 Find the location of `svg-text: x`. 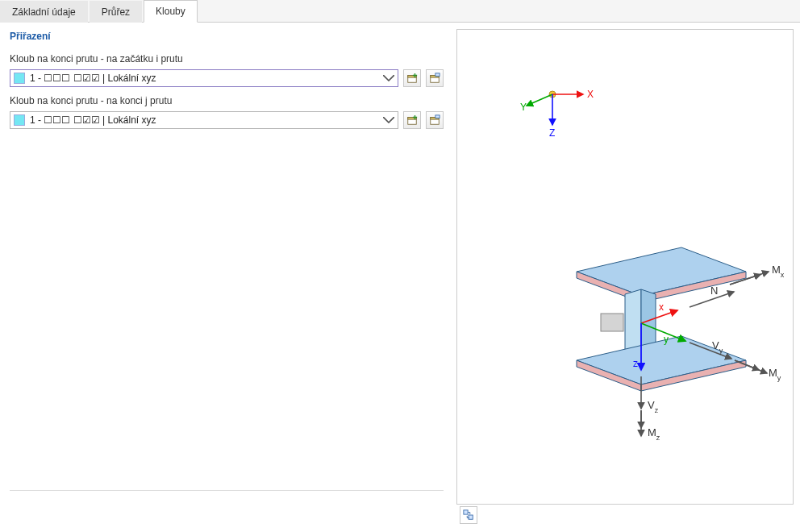

svg-text: x is located at coordinates (661, 307).